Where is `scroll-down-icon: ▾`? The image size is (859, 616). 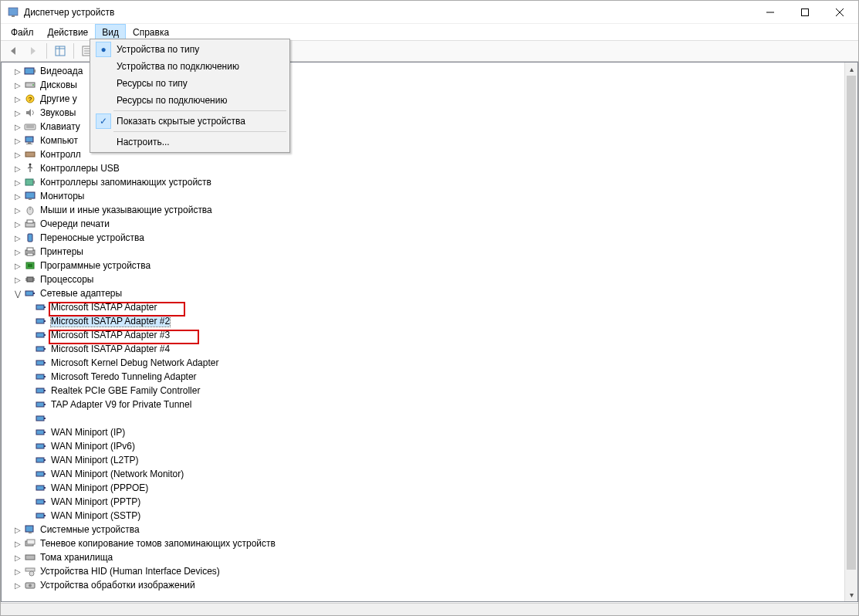
scroll-down-icon: ▾ is located at coordinates (851, 594).